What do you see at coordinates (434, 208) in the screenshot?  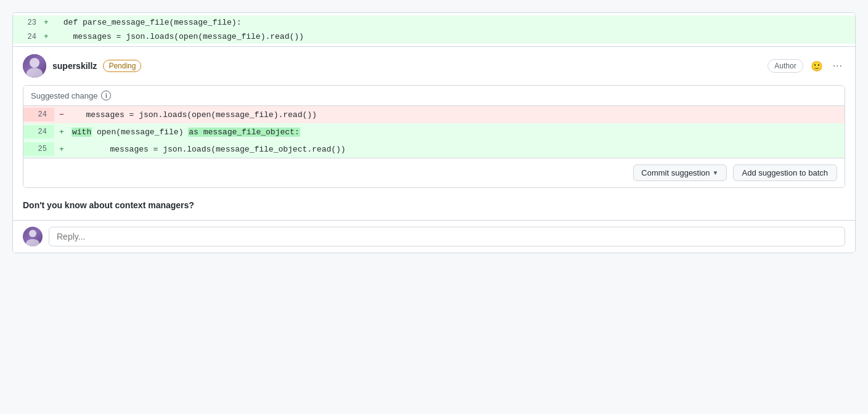 I see `comment-body: Don't you know about context managers?` at bounding box center [434, 208].